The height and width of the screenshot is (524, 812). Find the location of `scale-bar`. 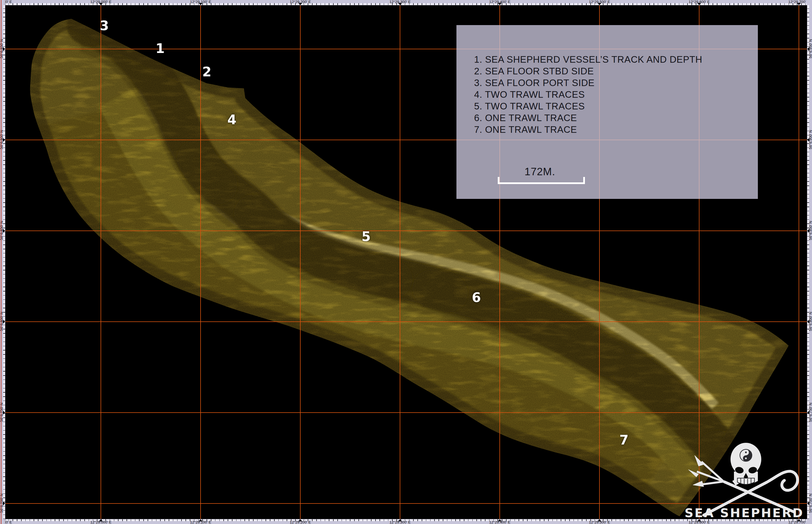

scale-bar is located at coordinates (541, 183).